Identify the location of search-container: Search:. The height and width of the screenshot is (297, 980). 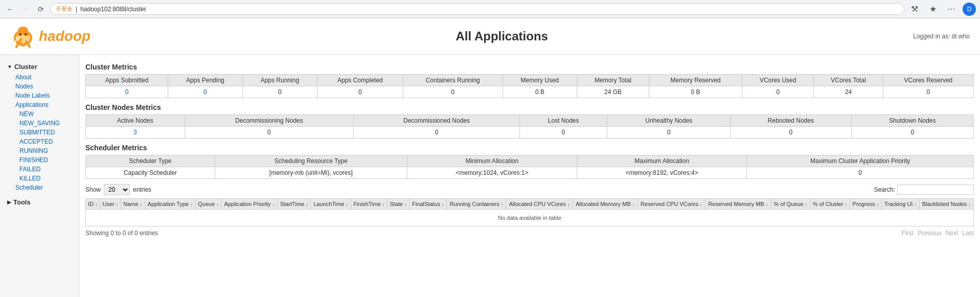
(924, 190).